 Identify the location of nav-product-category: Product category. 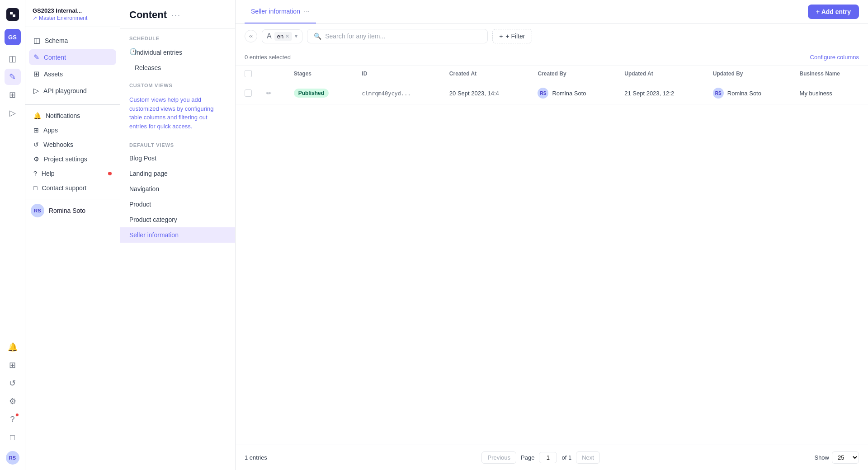
(178, 220).